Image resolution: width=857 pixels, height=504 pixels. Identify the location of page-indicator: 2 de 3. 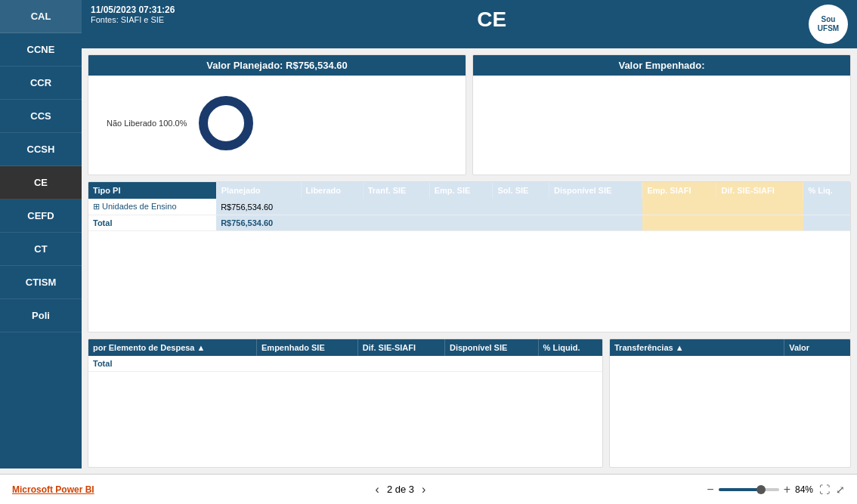
(401, 490).